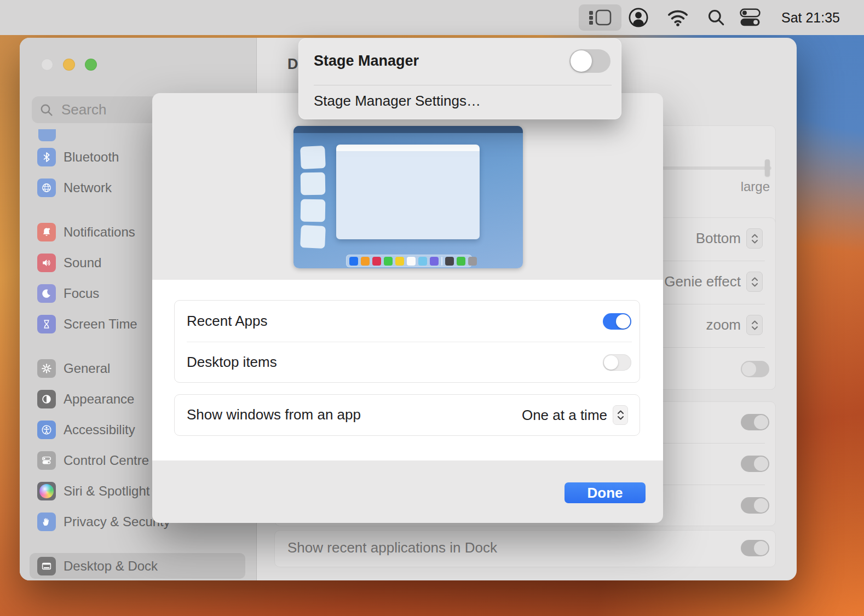 The image size is (864, 616). I want to click on done-button: Done, so click(605, 493).